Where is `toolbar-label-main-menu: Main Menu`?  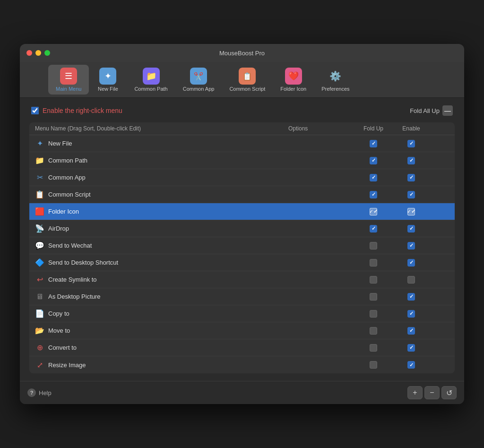 toolbar-label-main-menu: Main Menu is located at coordinates (69, 89).